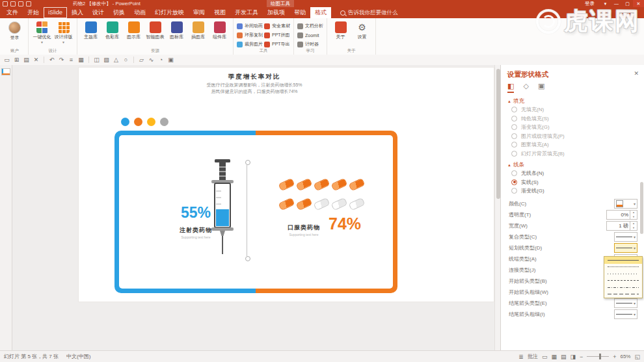 This screenshot has height=362, width=644. Describe the element at coordinates (140, 13) in the screenshot. I see `tab-animations: 动画` at that location.